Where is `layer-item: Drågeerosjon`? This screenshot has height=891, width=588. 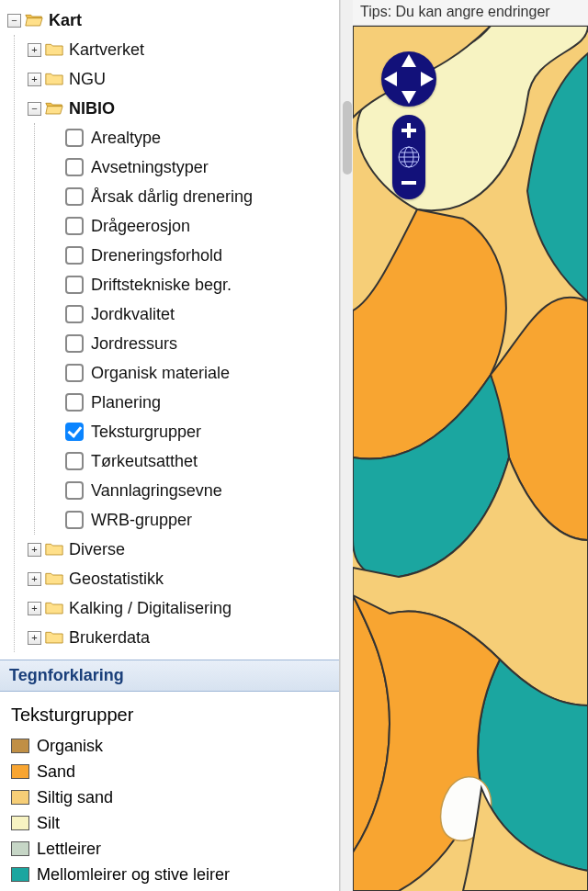 layer-item: Drågeerosjon is located at coordinates (191, 226).